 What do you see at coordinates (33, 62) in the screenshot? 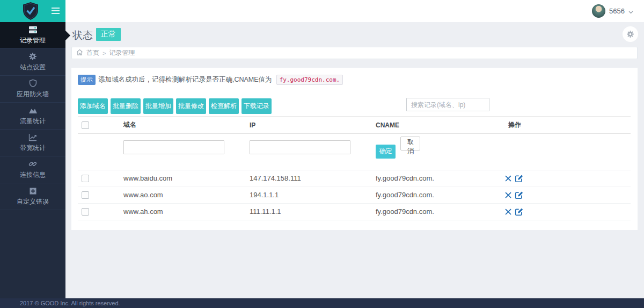
I see `sidebar-item-site-settings: 站点设置` at bounding box center [33, 62].